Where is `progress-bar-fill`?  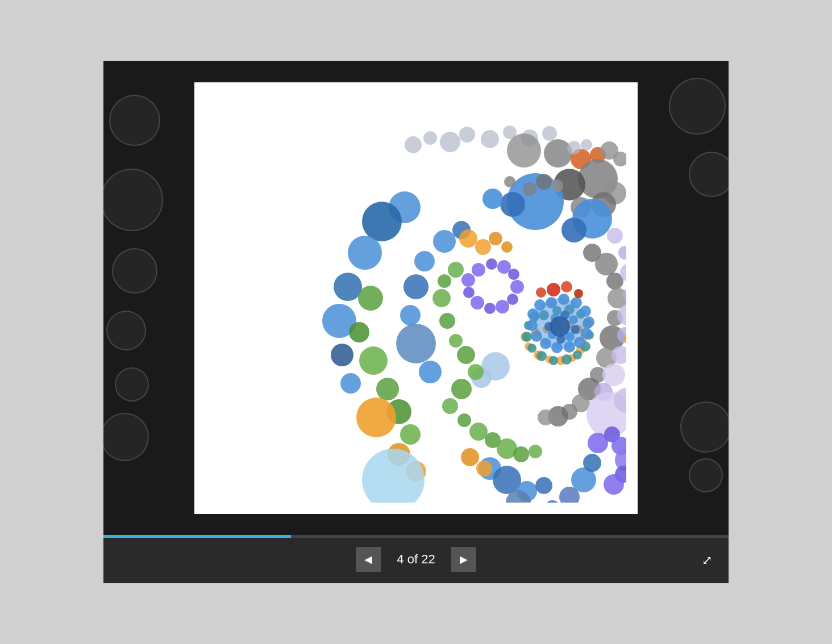
progress-bar-fill is located at coordinates (197, 536).